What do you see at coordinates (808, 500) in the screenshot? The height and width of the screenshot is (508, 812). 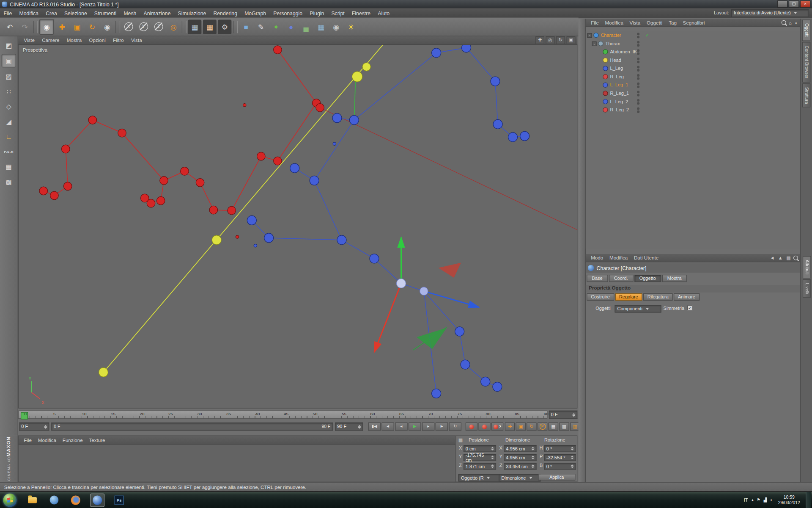 I see `show-desktop-button` at bounding box center [808, 500].